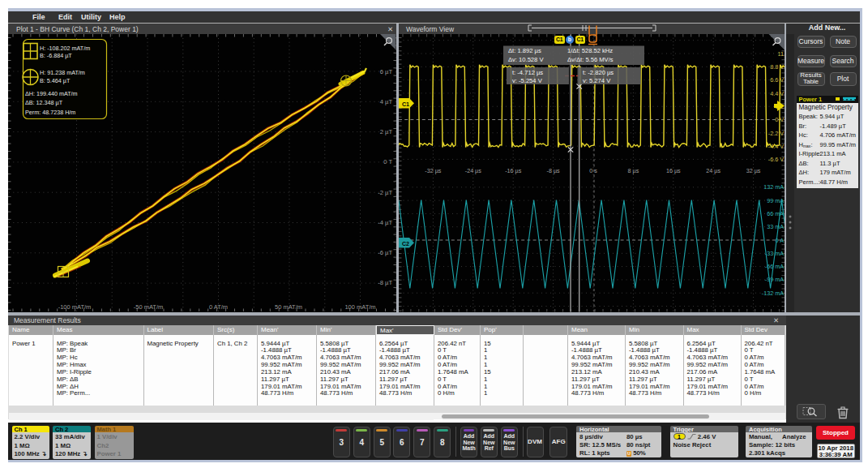 This screenshot has width=868, height=468. Describe the element at coordinates (775, 227) in the screenshot. I see `svg-text: 33 mA` at that location.